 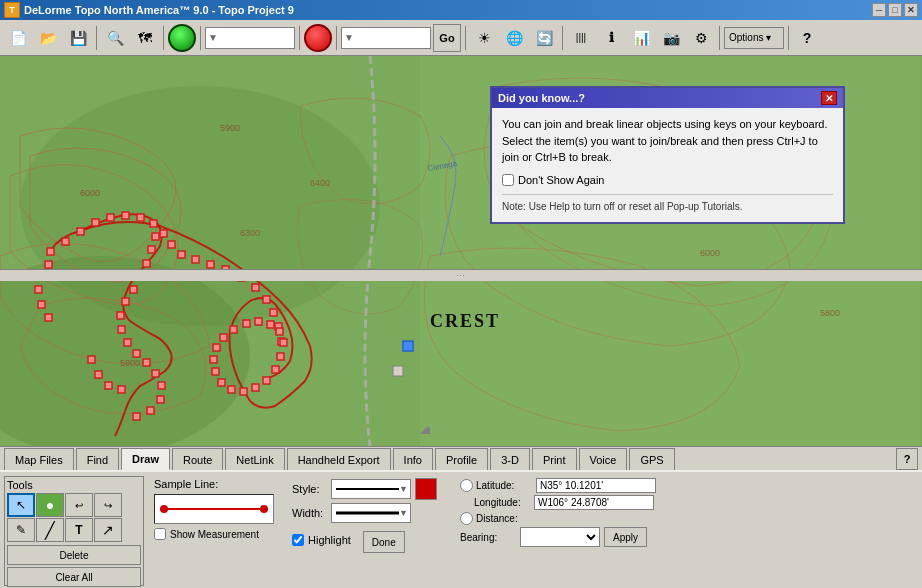 I want to click on new-button: 📄, so click(x=18, y=38).